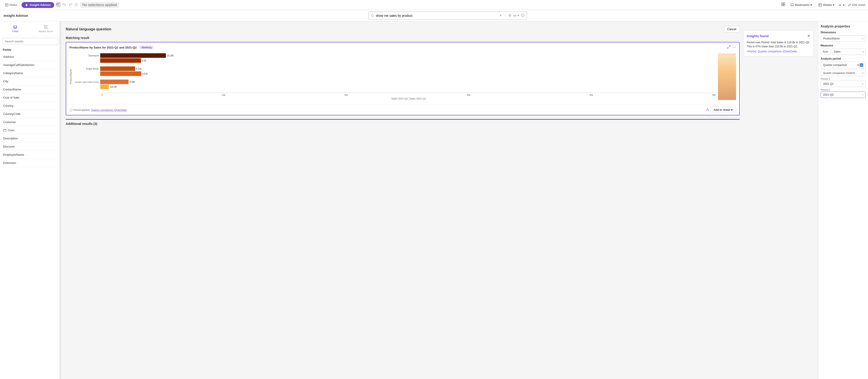  Describe the element at coordinates (30, 216) in the screenshot. I see `field-list: Address AverageCallSatisfaction Category…` at that location.